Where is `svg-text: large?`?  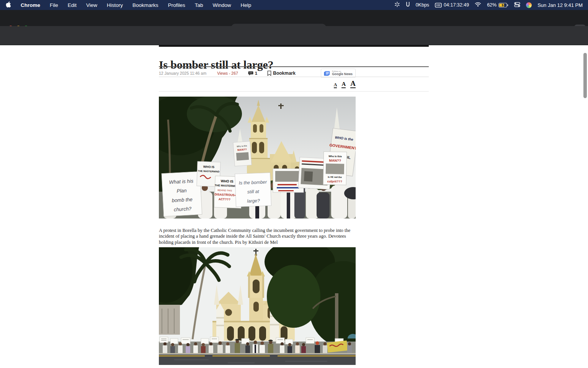 svg-text: large? is located at coordinates (253, 201).